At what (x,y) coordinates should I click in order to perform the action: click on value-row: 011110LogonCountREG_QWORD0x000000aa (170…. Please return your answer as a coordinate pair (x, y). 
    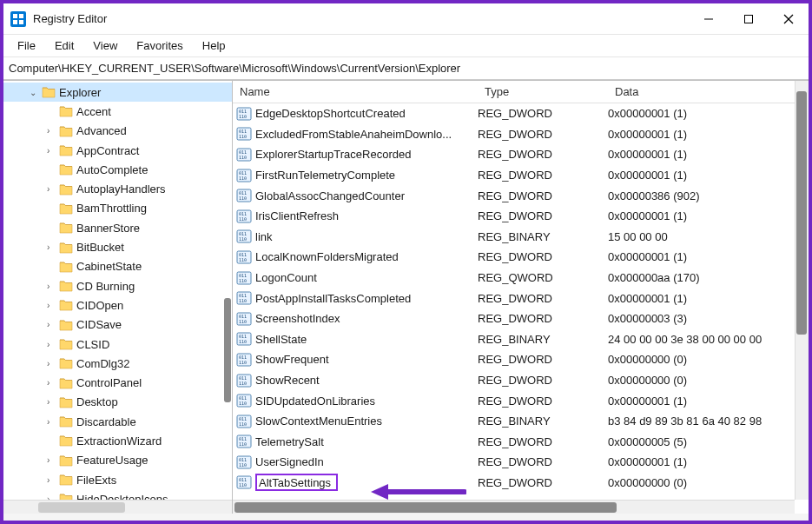
    Looking at the image, I should click on (521, 278).